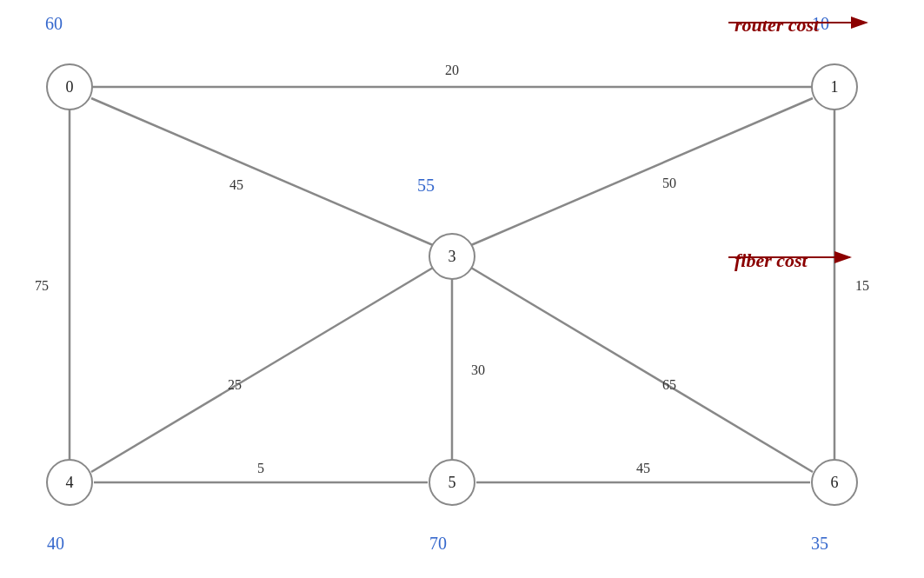 The height and width of the screenshot is (578, 924). I want to click on weight-4-5: 5, so click(261, 468).